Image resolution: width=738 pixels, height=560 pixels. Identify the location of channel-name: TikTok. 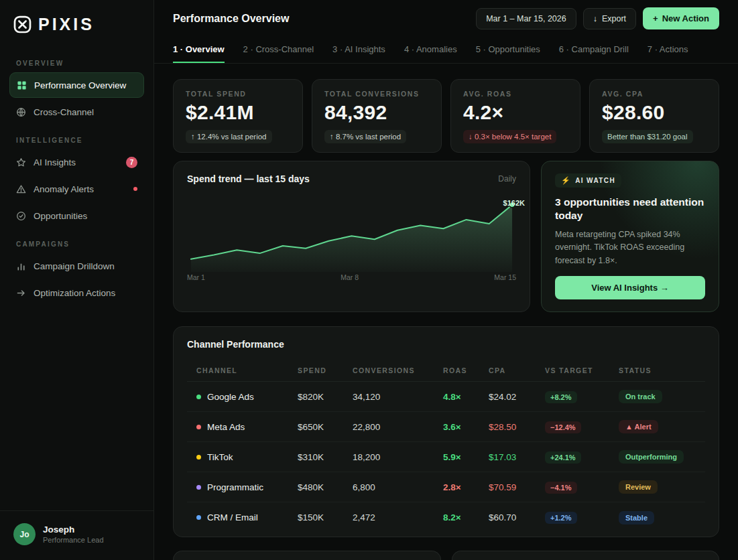
(220, 457).